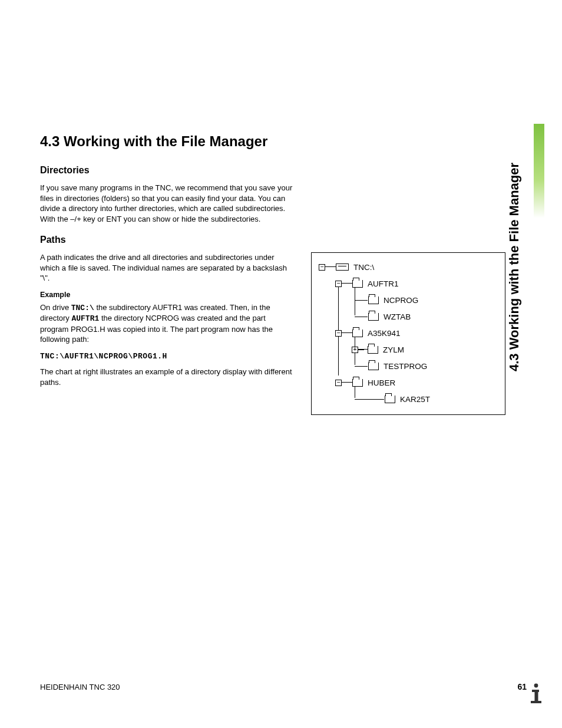 This screenshot has height=728, width=562. I want to click on para-directories: If you save many programs in the TNC, we…, so click(167, 203).